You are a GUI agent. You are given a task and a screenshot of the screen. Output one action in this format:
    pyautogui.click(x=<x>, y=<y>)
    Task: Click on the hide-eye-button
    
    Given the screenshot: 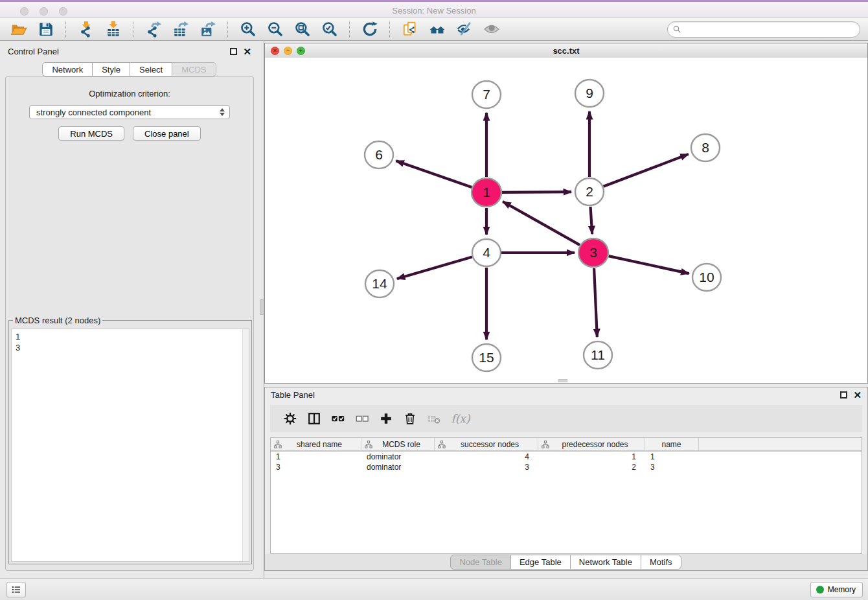 What is the action you would take?
    pyautogui.click(x=464, y=30)
    